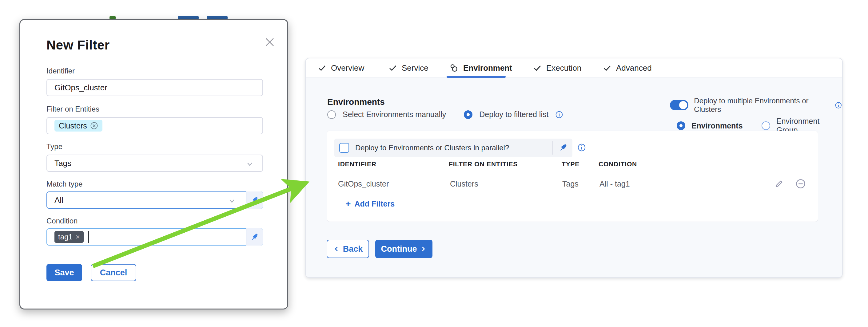 This screenshot has height=327, width=868. Describe the element at coordinates (356, 102) in the screenshot. I see `environments-heading: Environments` at that location.